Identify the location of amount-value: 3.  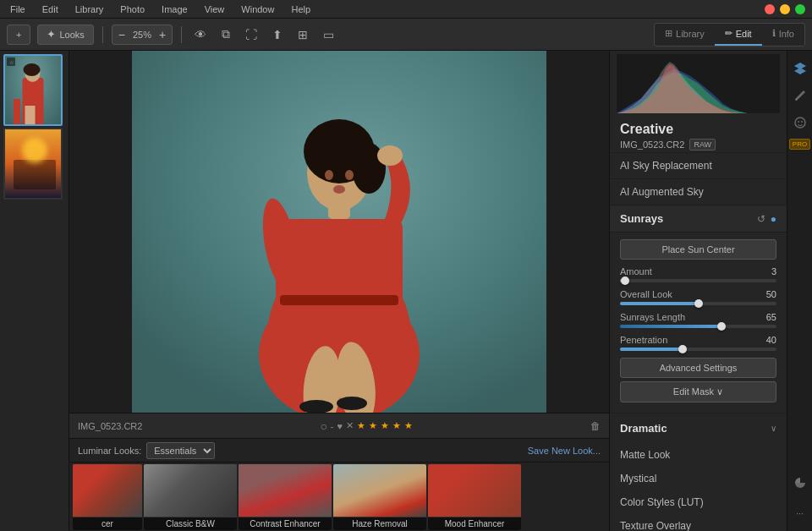
(774, 271).